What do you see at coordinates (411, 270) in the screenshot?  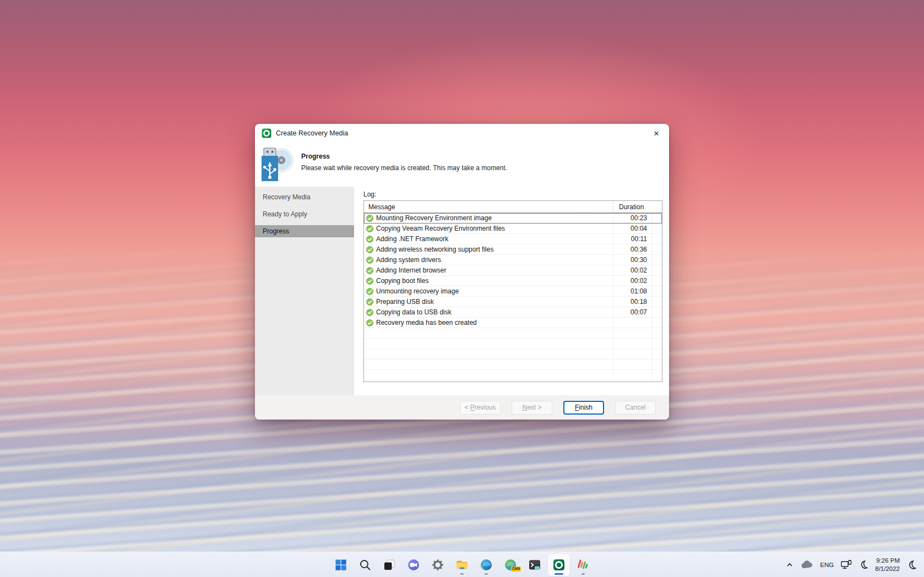 I see `log-message: Adding Internet browser` at bounding box center [411, 270].